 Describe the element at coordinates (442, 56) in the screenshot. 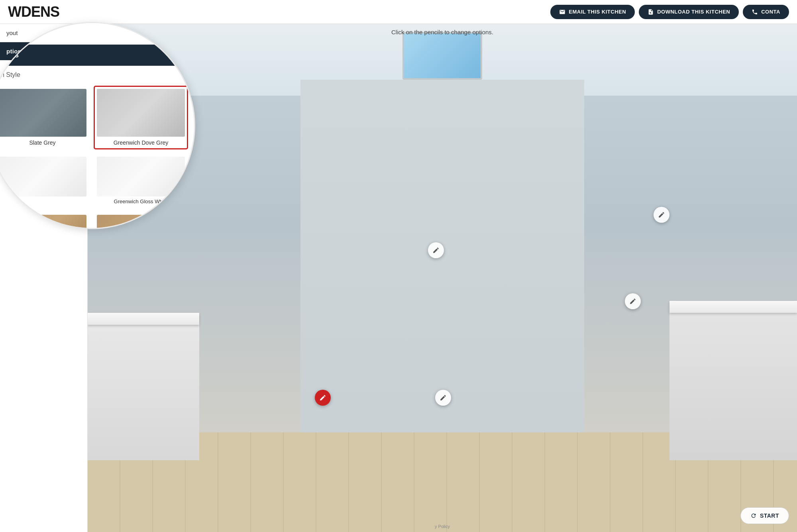

I see `skylight` at that location.